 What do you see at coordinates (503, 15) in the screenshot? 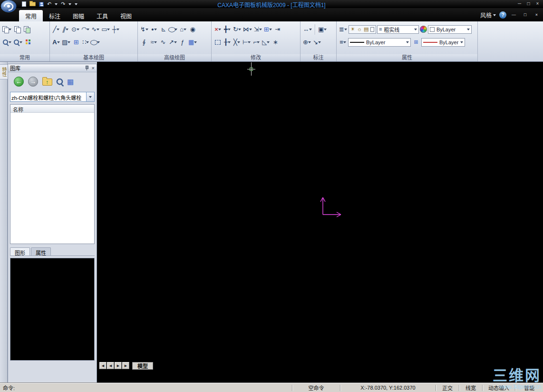
I see `help-icon: ?` at bounding box center [503, 15].